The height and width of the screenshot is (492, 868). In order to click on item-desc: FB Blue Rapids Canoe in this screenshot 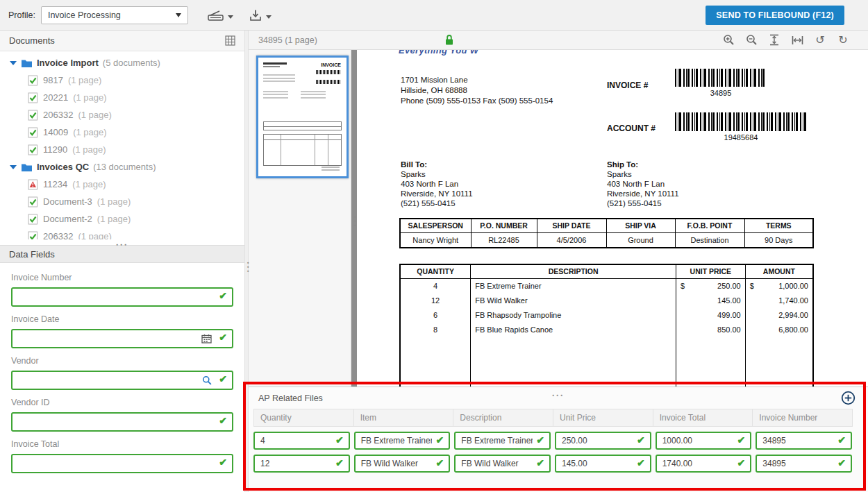, I will do `click(574, 329)`.